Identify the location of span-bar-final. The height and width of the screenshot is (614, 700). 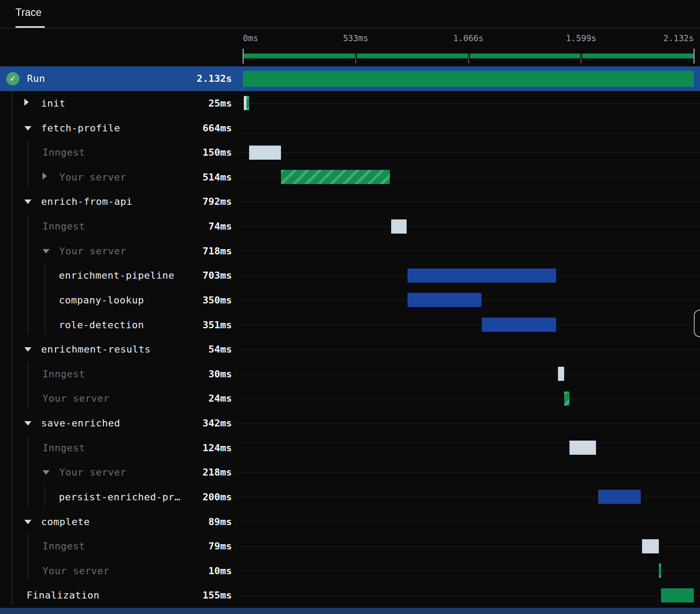
(677, 595).